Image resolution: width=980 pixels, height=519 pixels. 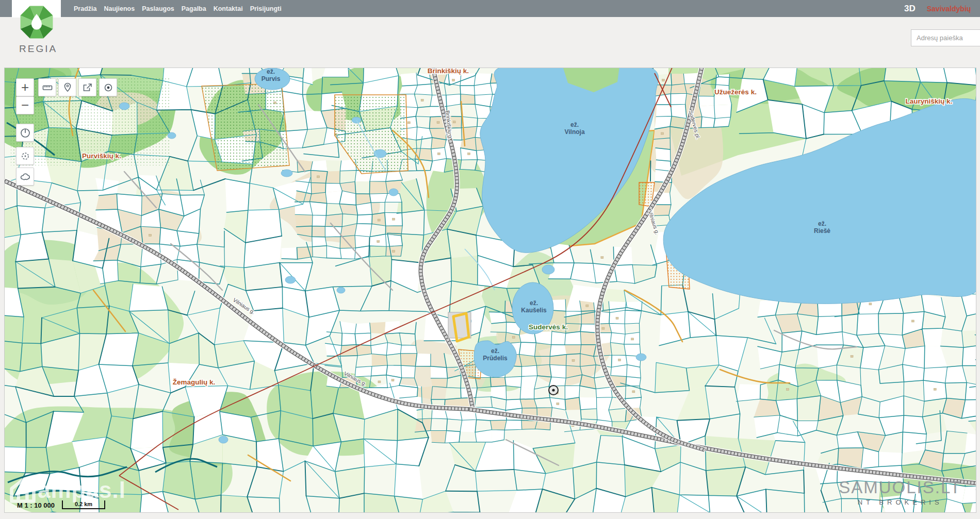 What do you see at coordinates (108, 88) in the screenshot?
I see `locate-tool-button` at bounding box center [108, 88].